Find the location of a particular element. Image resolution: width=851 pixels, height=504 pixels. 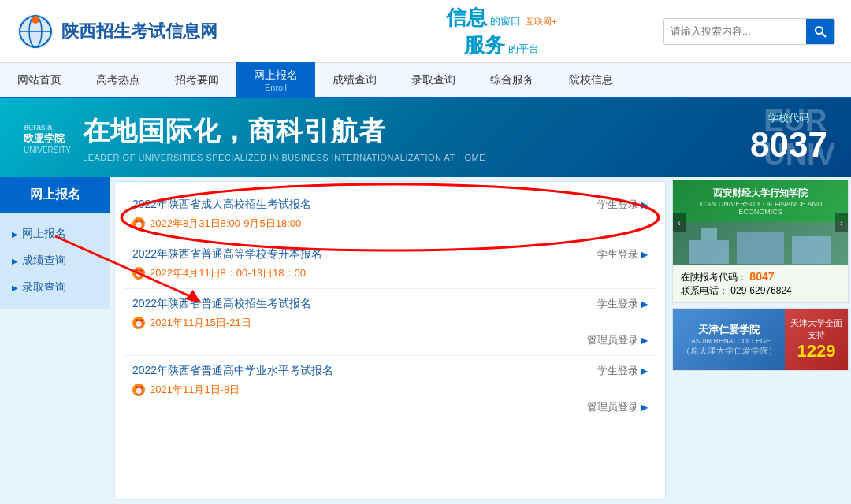

search-button is located at coordinates (820, 32).